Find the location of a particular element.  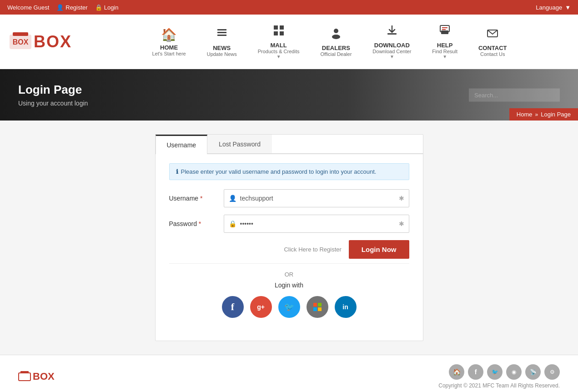

password-clear-icon: ✱ is located at coordinates (402, 224).